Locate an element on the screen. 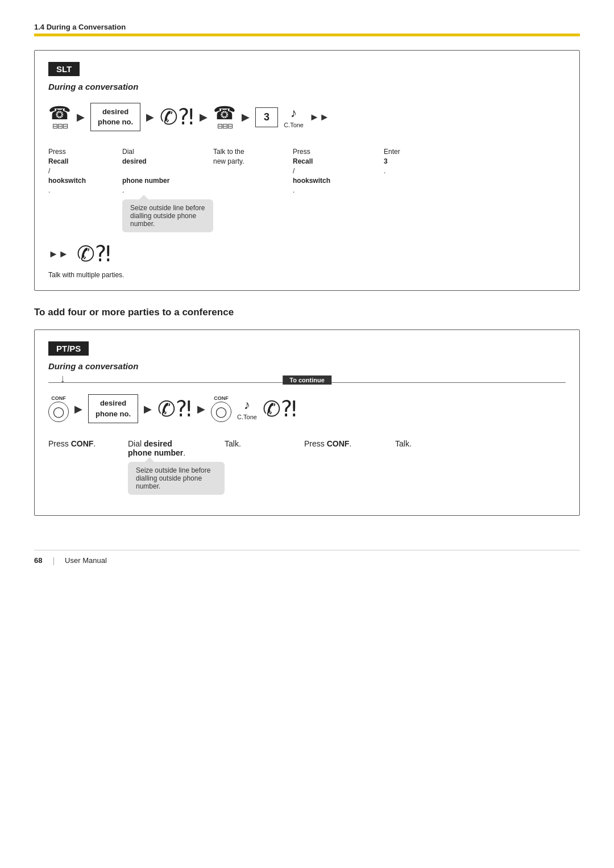 The image size is (614, 868). ptps-label-2: Dial desiredphone number. is located at coordinates (157, 448).